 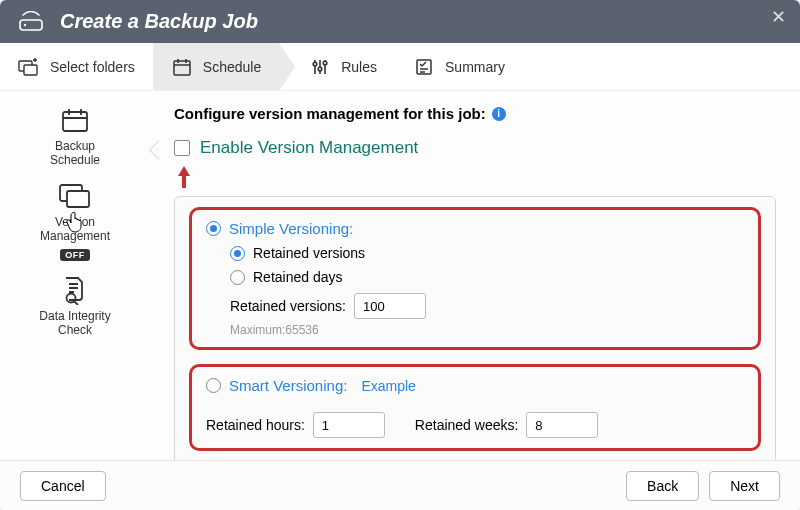 What do you see at coordinates (400, 22) in the screenshot?
I see `dialog-header: Create a Backup Job ✕` at bounding box center [400, 22].